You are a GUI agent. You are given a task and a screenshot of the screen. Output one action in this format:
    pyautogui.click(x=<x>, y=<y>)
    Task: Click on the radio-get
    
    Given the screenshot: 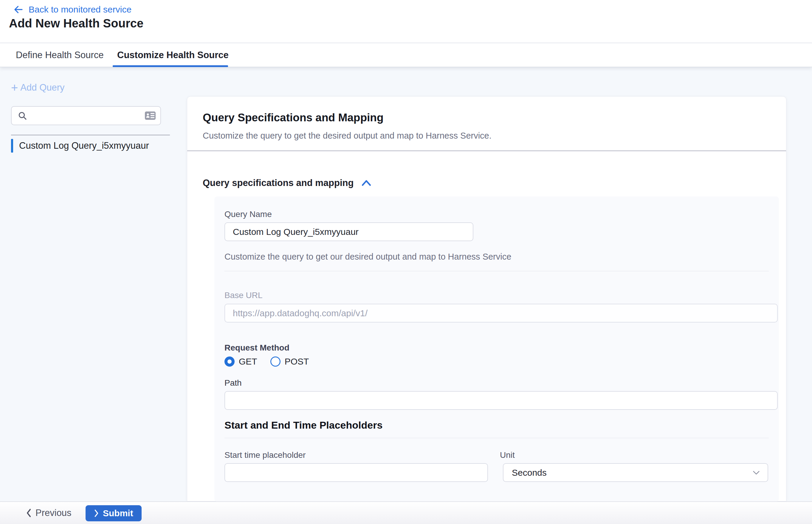 What is the action you would take?
    pyautogui.click(x=229, y=361)
    